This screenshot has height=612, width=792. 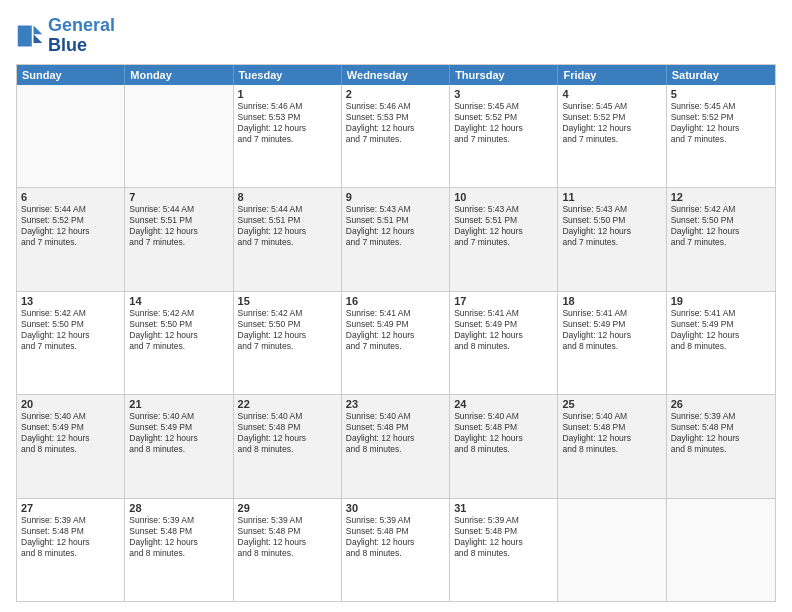 I want to click on day-number: 19, so click(x=721, y=301).